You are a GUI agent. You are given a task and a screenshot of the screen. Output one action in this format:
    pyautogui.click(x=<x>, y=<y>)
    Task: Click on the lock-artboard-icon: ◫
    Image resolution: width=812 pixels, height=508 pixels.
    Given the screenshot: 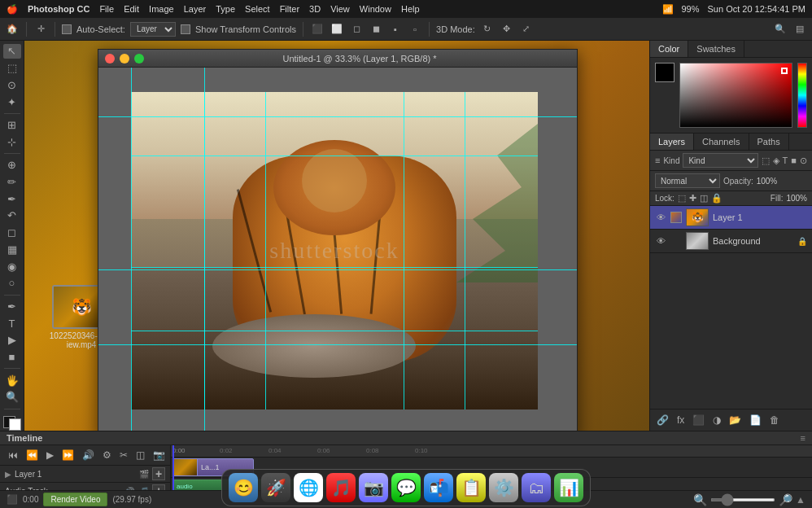 What is the action you would take?
    pyautogui.click(x=704, y=199)
    